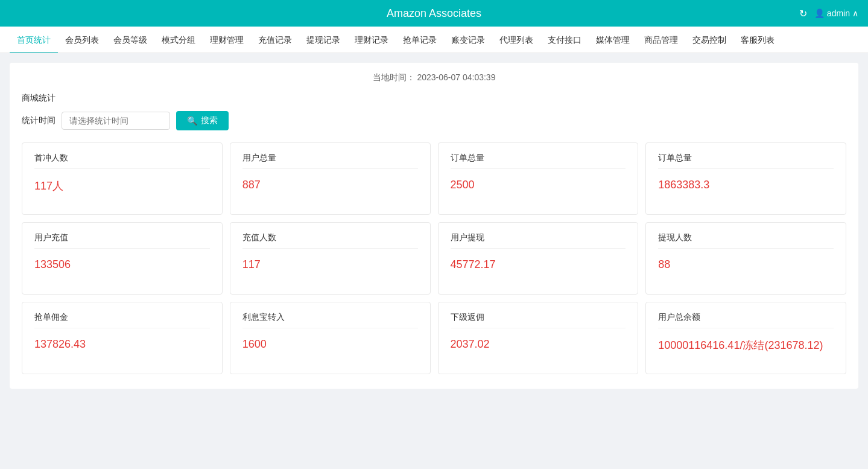 The width and height of the screenshot is (868, 469). What do you see at coordinates (116, 121) in the screenshot?
I see `time-picker-input` at bounding box center [116, 121].